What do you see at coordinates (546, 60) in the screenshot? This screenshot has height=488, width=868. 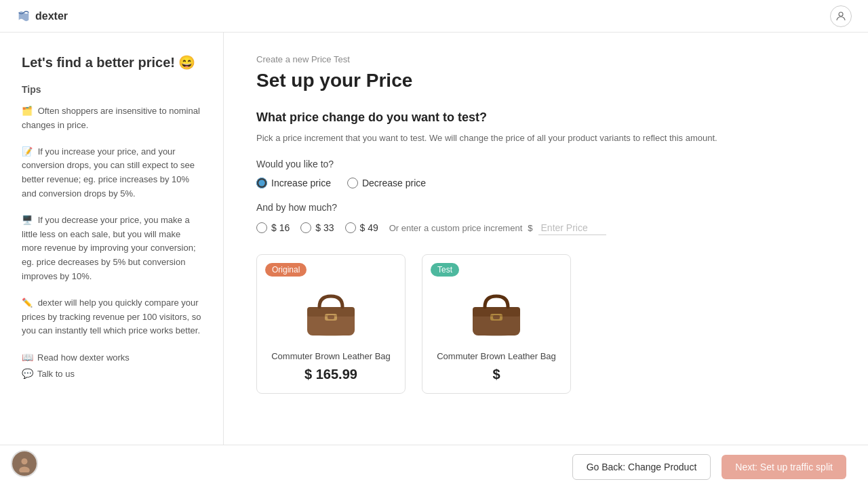 I see `create-label: Create a new Price Test` at bounding box center [546, 60].